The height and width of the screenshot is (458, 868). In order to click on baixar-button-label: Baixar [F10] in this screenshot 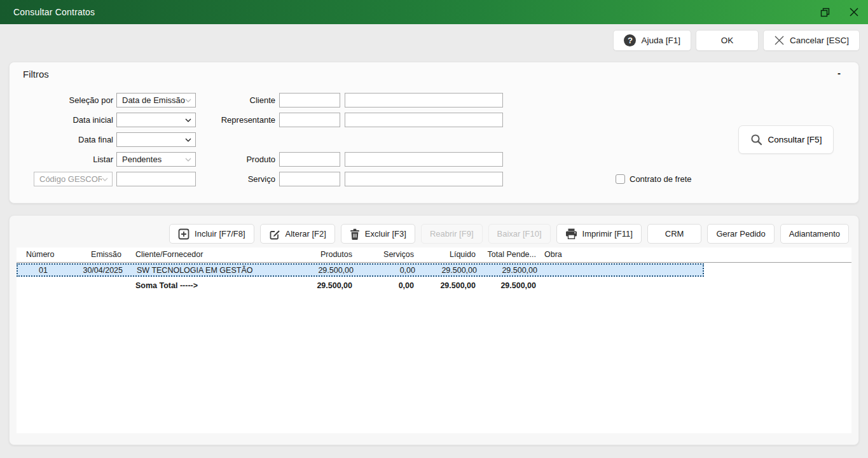, I will do `click(520, 234)`.